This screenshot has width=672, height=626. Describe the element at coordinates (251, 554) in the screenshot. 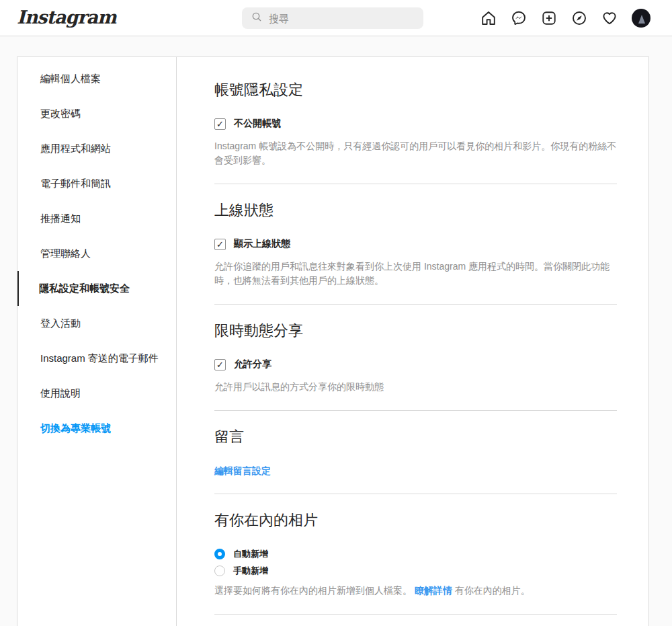

I see `add-automatically-label: 自動新增` at that location.